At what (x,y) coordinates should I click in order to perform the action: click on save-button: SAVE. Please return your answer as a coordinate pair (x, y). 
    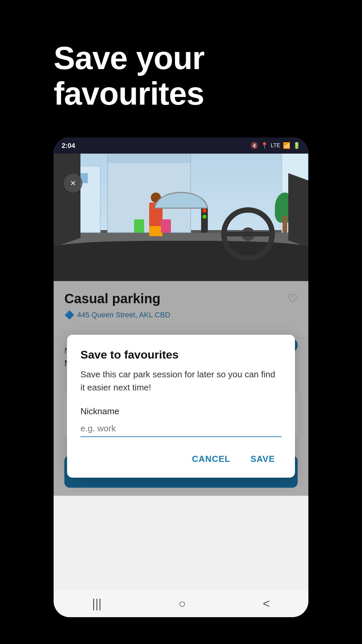
    Looking at the image, I should click on (263, 459).